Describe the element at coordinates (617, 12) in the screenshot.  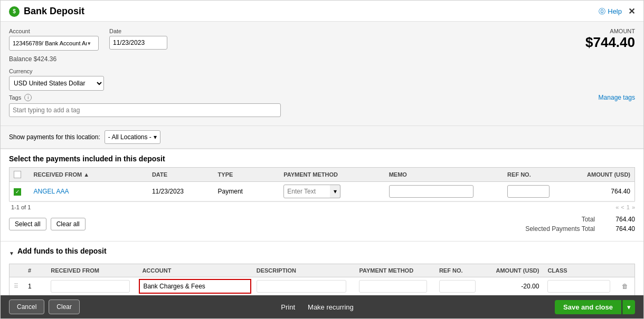
I see `title-bar-right: ⓪ Help ✕` at that location.